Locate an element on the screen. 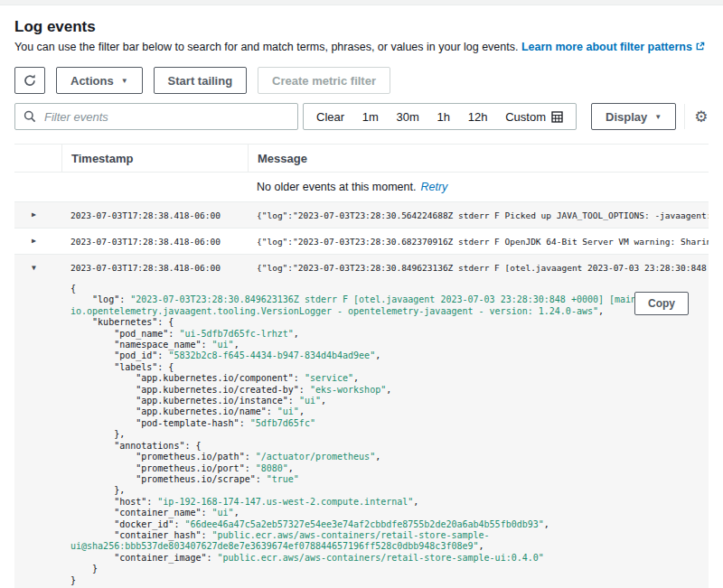 The image size is (723, 588). json-line: "container_image": "public.ecr.aws/aws-c… is located at coordinates (390, 558).